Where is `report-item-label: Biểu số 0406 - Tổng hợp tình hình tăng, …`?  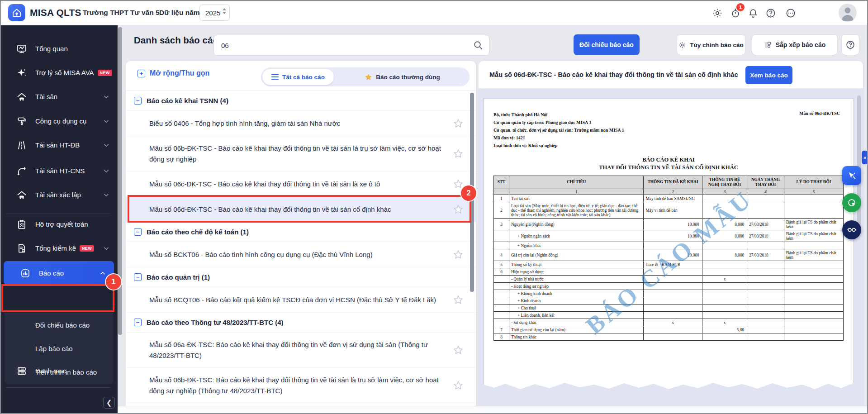 report-item-label: Biểu số 0406 - Tổng hợp tình hình tăng, … is located at coordinates (245, 123).